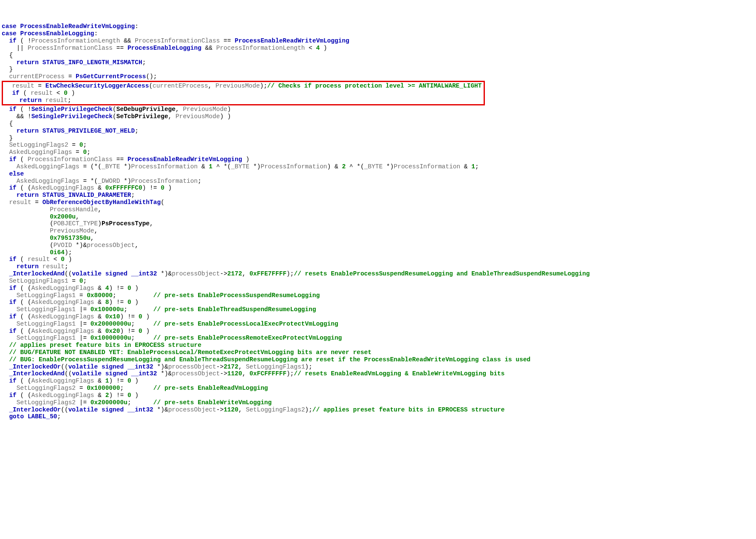 The image size is (756, 539). What do you see at coordinates (235, 374) in the screenshot?
I see `number: 1120` at bounding box center [235, 374].